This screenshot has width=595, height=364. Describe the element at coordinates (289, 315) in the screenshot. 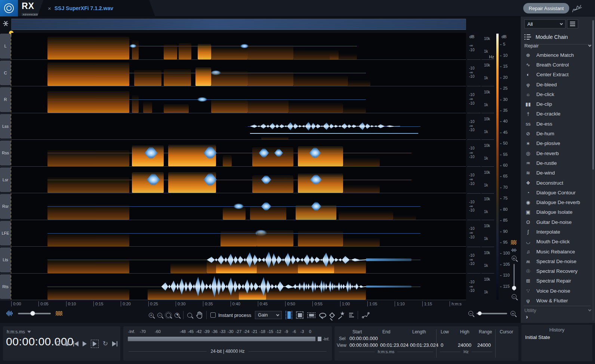

I see `time-selection-tool` at that location.